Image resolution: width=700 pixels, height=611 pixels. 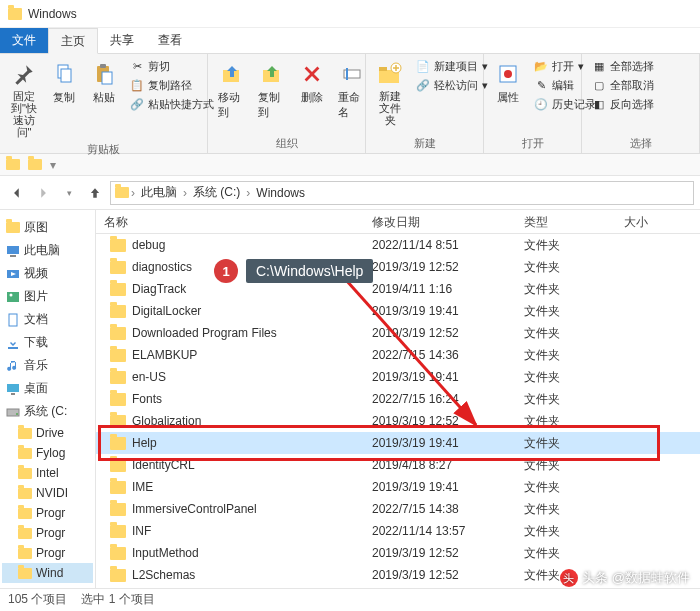 What do you see at coordinates (398, 355) in the screenshot?
I see `table-row: ELAMBKUP2022/7/15 14:36文件夹` at bounding box center [398, 355].